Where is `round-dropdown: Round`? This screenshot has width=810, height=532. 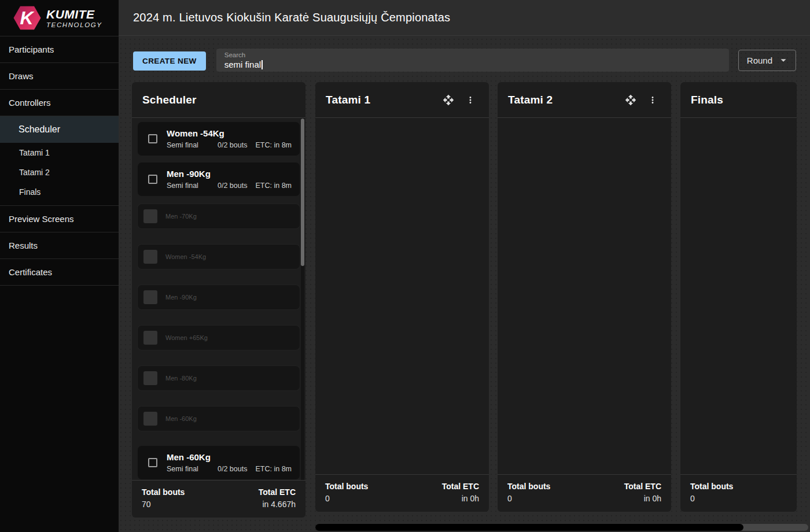
round-dropdown: Round is located at coordinates (767, 60).